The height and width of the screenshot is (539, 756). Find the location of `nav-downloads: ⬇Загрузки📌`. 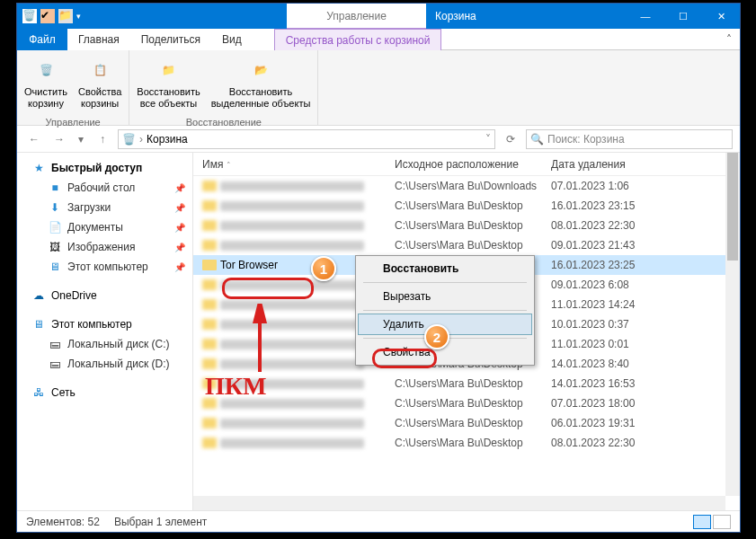

nav-downloads: ⬇Загрузки📌 is located at coordinates (104, 208).